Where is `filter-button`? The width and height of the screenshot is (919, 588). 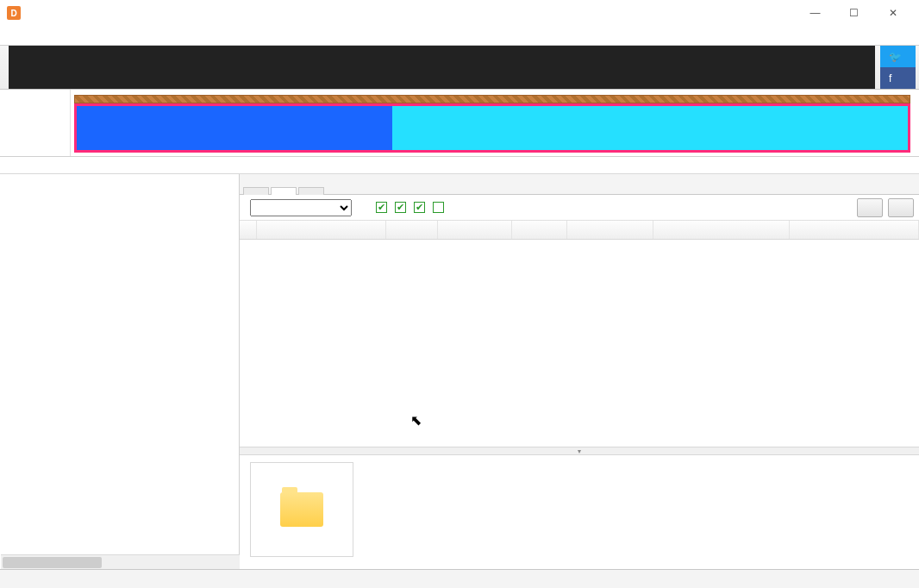 filter-button is located at coordinates (870, 208).